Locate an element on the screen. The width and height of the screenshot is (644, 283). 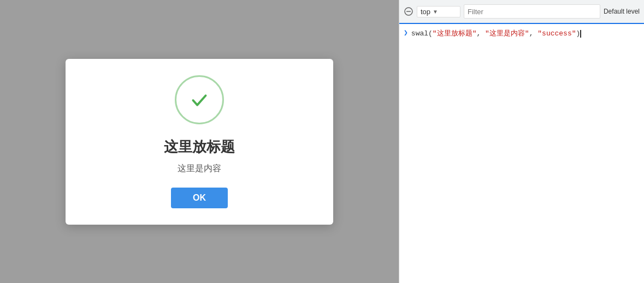
console-arg2: "这里是内容" is located at coordinates (507, 34).